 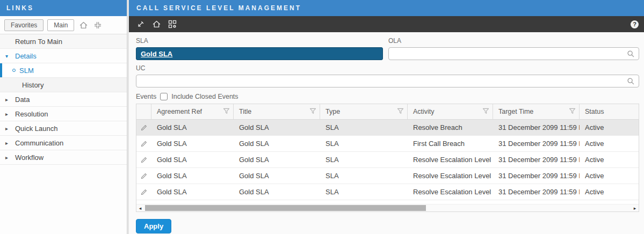 I want to click on help-icon: ?, so click(x=635, y=25).